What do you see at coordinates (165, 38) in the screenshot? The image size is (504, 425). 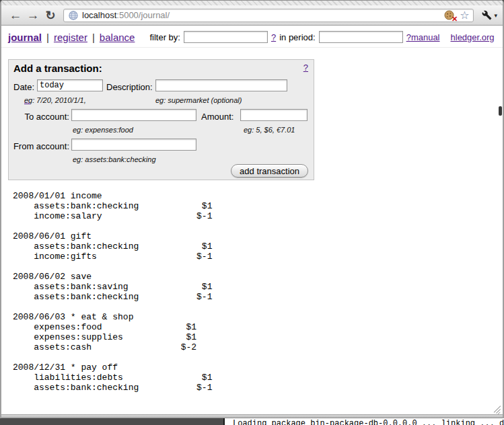 I see `filter-by-label: filter by:` at bounding box center [165, 38].